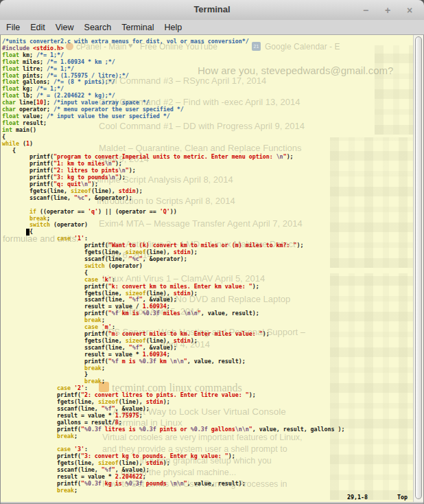 This screenshot has width=424, height=504. Describe the element at coordinates (173, 27) in the screenshot. I see `menu-help: Help` at that location.